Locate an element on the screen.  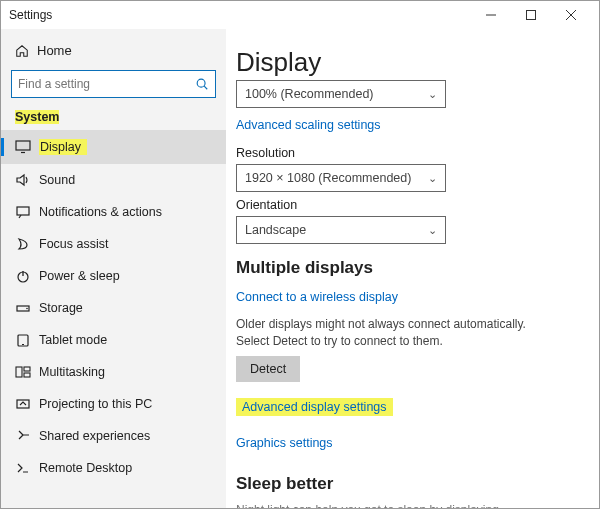
window-title: Settings is located at coordinates (240, 15).